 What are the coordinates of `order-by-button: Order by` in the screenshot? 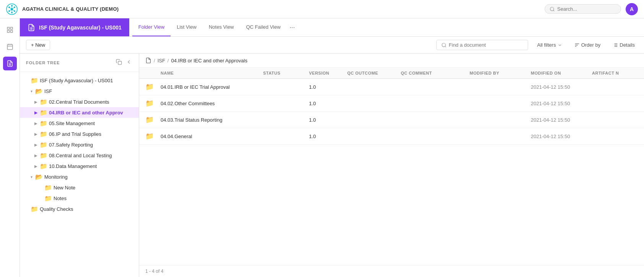 It's located at (587, 45).